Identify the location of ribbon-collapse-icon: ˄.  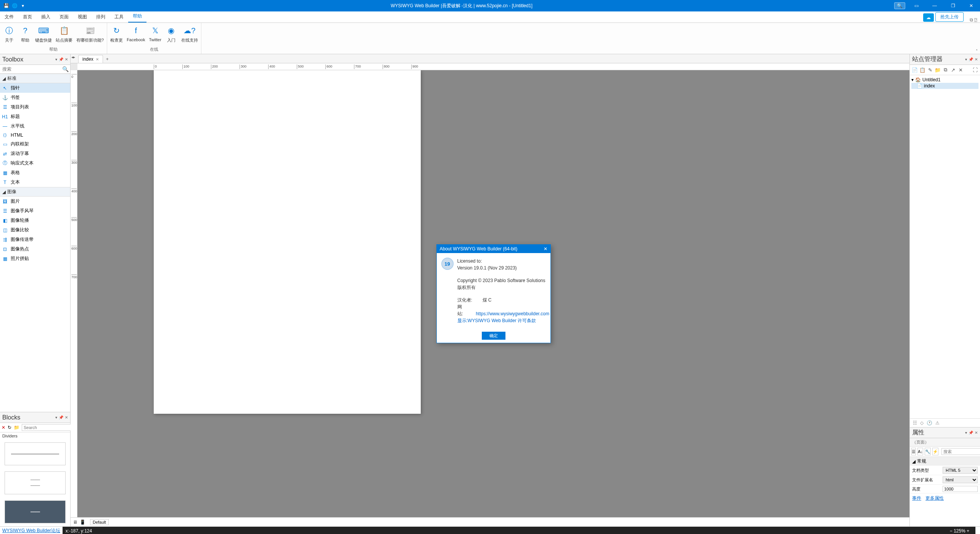
(977, 51).